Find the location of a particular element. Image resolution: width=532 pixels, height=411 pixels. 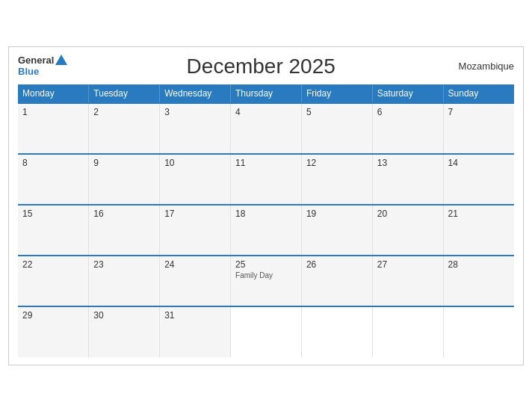

calendar-cell: 13 is located at coordinates (408, 179).